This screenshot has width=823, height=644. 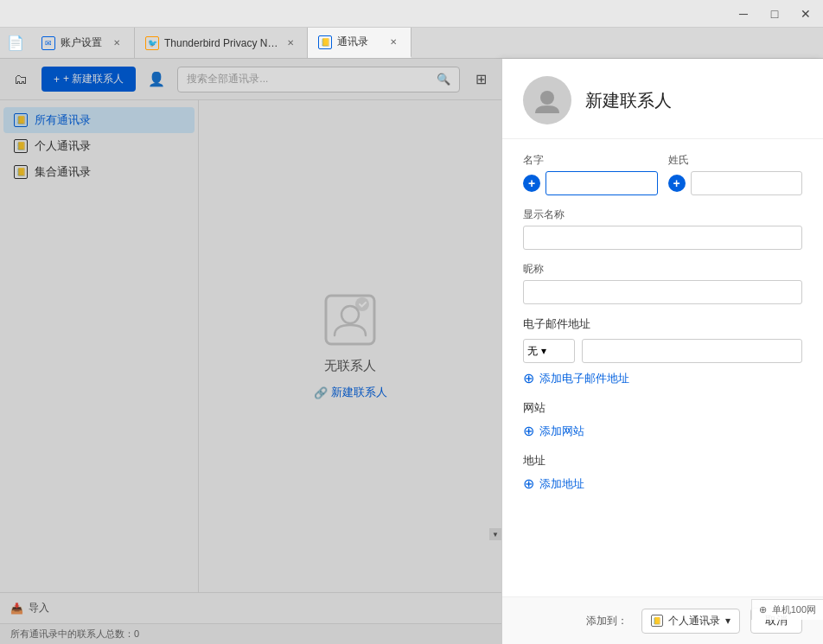 I want to click on tab-account-settings: ✉ 账户设置 ✕, so click(x=83, y=43).